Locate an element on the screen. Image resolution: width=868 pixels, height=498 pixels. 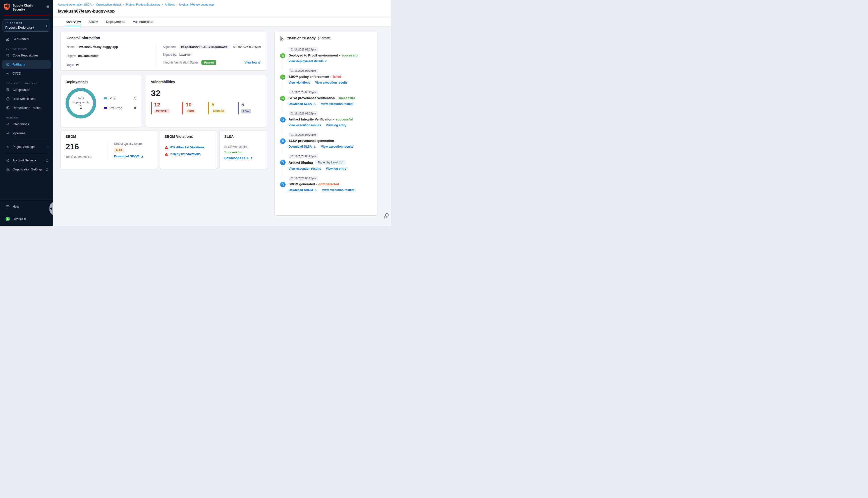
sidebar-item-integrations: Integrations is located at coordinates (26, 124).